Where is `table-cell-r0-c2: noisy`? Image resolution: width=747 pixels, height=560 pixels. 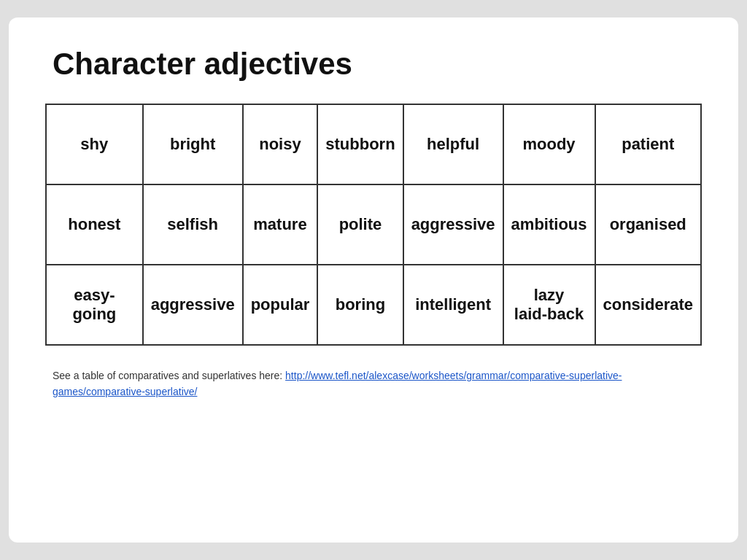 table-cell-r0-c2: noisy is located at coordinates (280, 144).